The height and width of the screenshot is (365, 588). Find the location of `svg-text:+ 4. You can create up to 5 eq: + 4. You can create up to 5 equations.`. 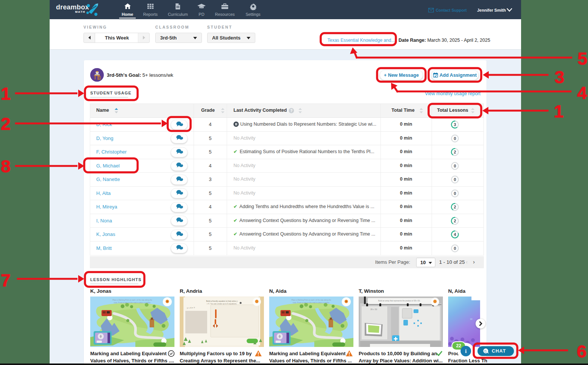

svg-text:+ 4. You can create up to 5 eq: + 4. You can create up to 5 equations. is located at coordinates (222, 304).